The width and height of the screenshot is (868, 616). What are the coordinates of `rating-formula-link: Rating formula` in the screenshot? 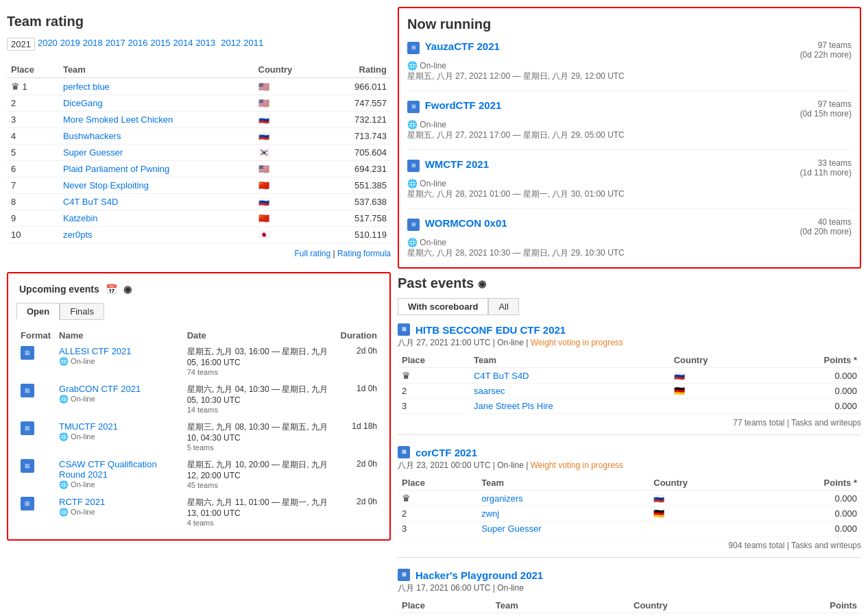 It's located at (364, 254).